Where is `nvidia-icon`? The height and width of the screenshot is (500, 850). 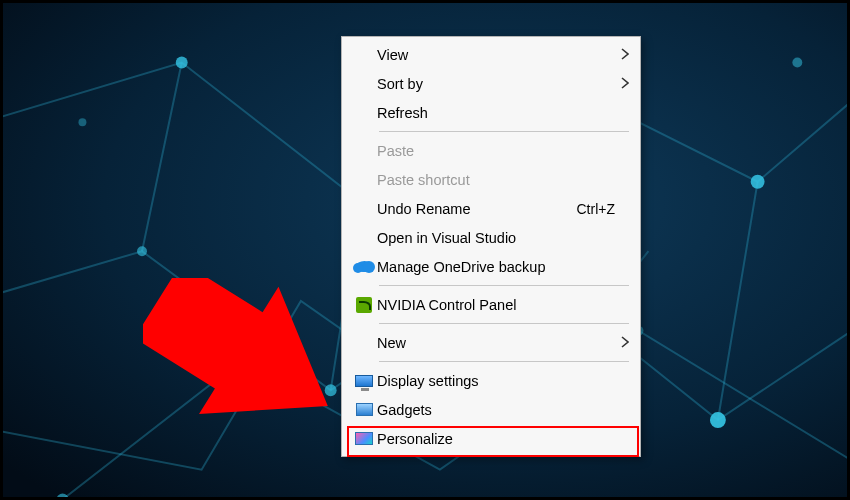 nvidia-icon is located at coordinates (364, 305).